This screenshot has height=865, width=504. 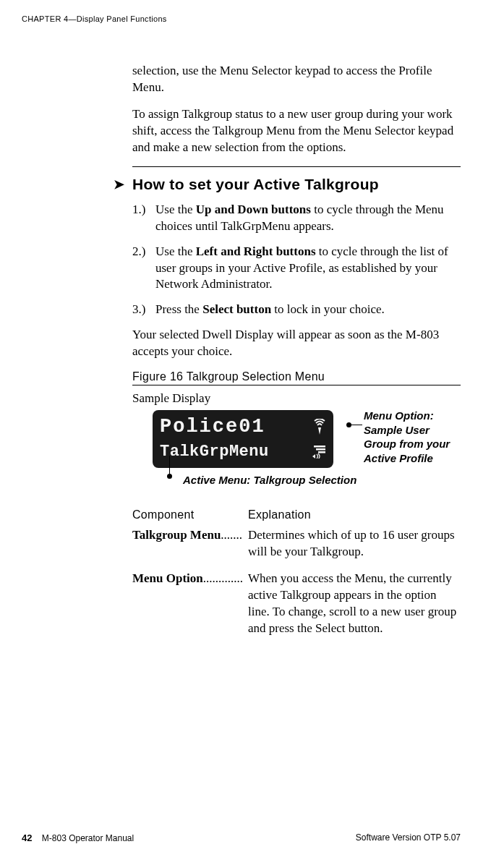 What do you see at coordinates (169, 476) in the screenshot?
I see `callout-dot` at bounding box center [169, 476].